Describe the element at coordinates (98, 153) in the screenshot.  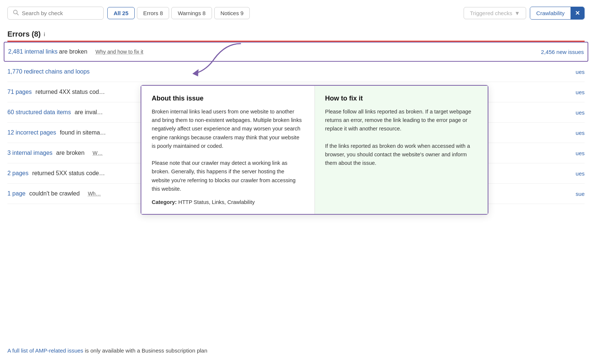
I see `fix-link-broken-images: W…` at that location.